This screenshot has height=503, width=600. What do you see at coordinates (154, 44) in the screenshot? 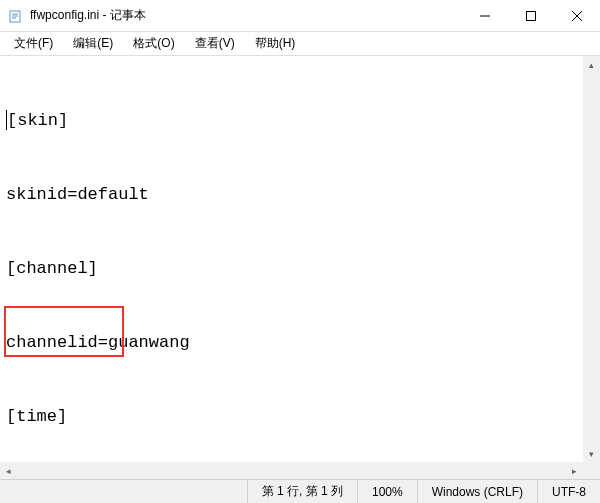
I see `menu-format: 格式(O)` at bounding box center [154, 44].